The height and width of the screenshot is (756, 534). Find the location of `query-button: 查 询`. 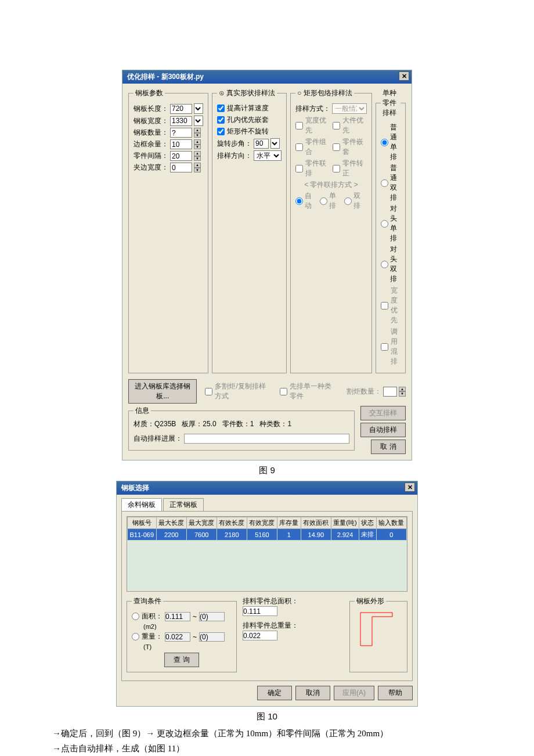

query-button: 查 询 is located at coordinates (182, 660).